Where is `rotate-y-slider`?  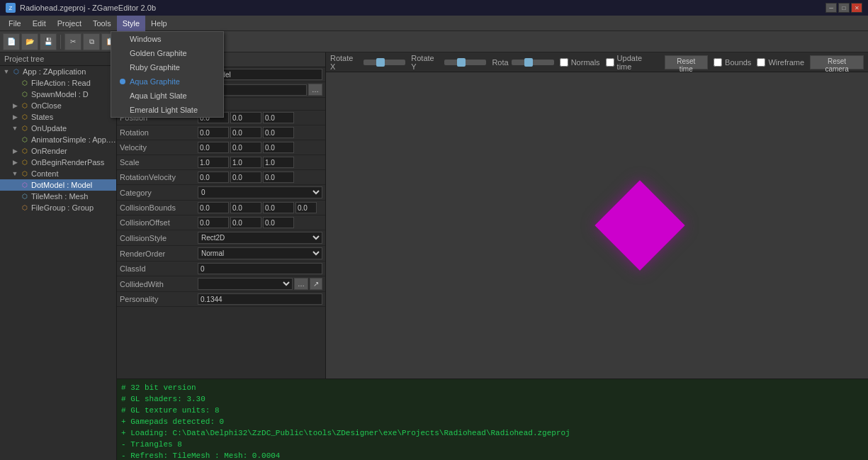 rotate-y-slider is located at coordinates (466, 62).